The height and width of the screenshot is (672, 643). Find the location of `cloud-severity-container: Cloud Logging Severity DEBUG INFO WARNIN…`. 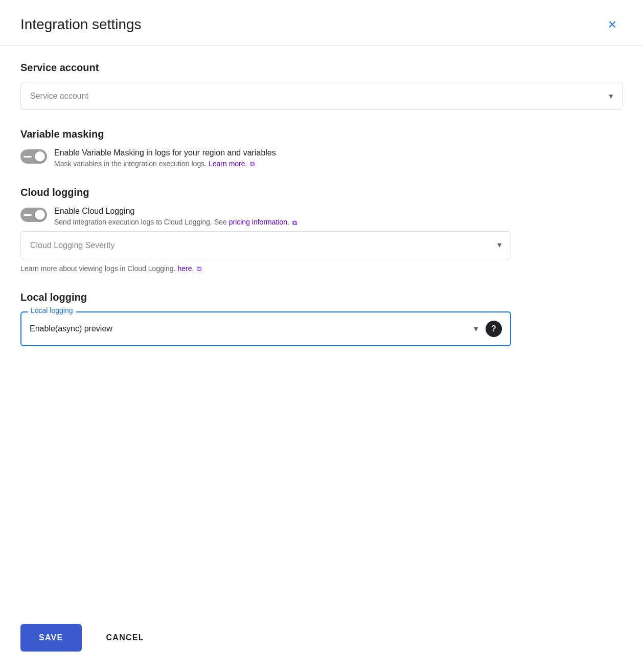

cloud-severity-container: Cloud Logging Severity DEBUG INFO WARNIN… is located at coordinates (322, 252).